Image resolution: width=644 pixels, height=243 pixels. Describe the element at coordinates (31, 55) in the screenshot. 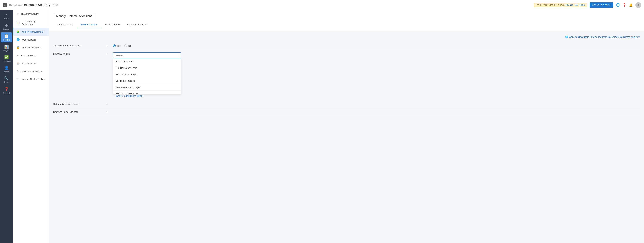

I see `sub-sidebar-item-browser-router: ↗ Browser Router` at that location.